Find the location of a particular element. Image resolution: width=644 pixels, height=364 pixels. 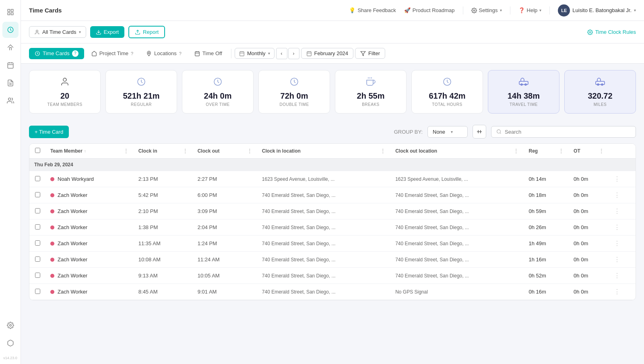

tab-locations: Locations ? is located at coordinates (164, 53).